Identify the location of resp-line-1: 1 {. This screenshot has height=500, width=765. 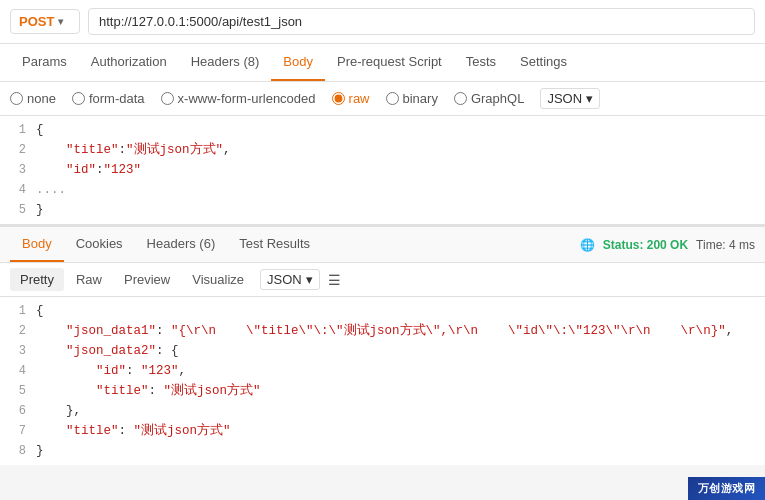
(382, 311).